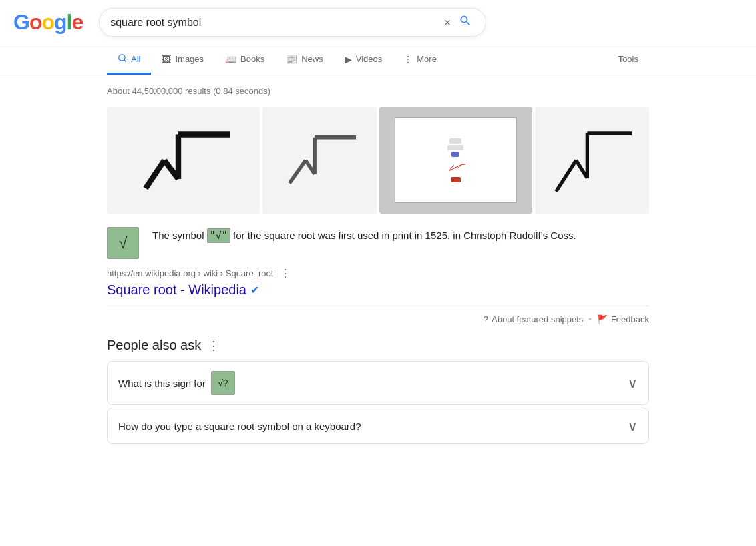 The image size is (756, 546). What do you see at coordinates (136, 59) in the screenshot?
I see `tab-all-label: All` at bounding box center [136, 59].